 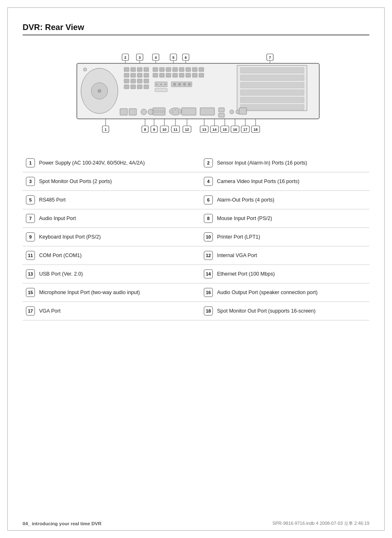 What do you see at coordinates (58, 218) in the screenshot?
I see `port-desc-7: Audio Input Port` at bounding box center [58, 218].